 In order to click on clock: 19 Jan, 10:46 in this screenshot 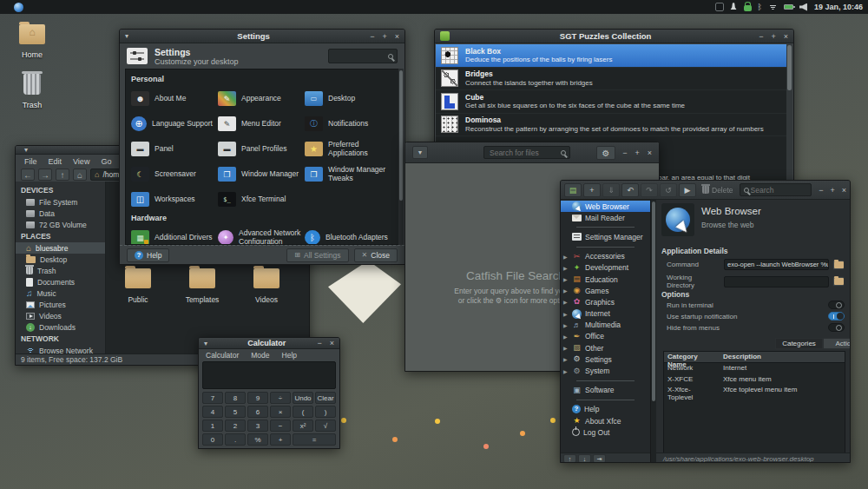, I will do `click(838, 7)`.